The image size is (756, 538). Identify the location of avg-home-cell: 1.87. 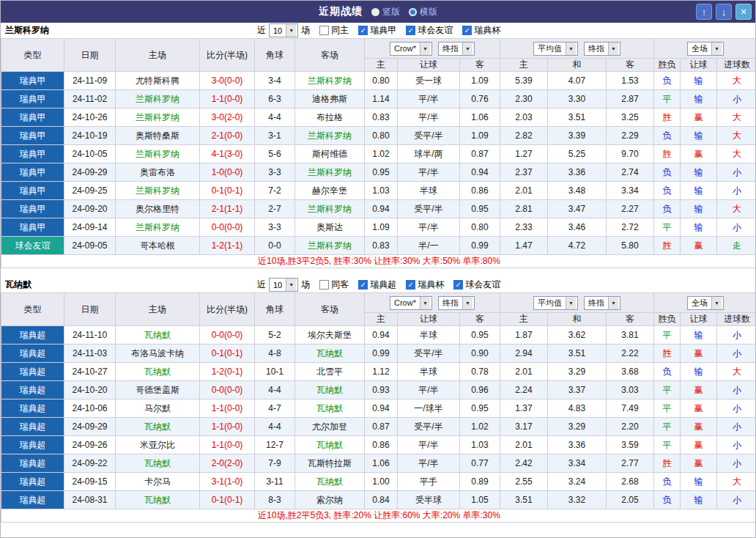
(525, 336).